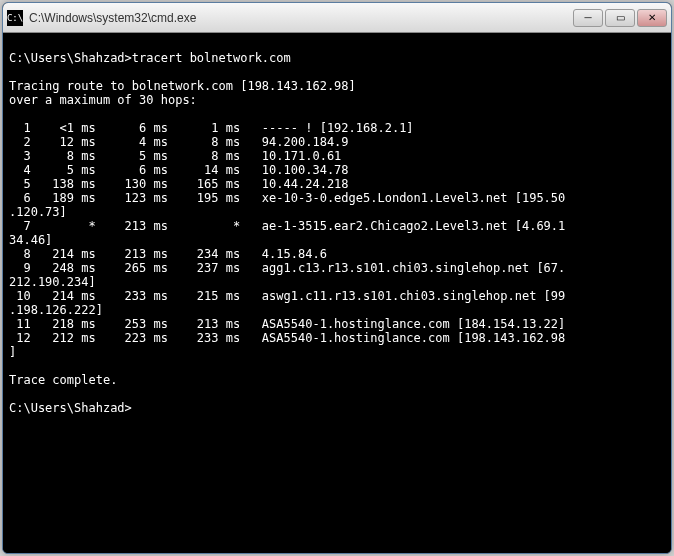  I want to click on trace-header-2: over a maximum of 30 hops:, so click(103, 100).